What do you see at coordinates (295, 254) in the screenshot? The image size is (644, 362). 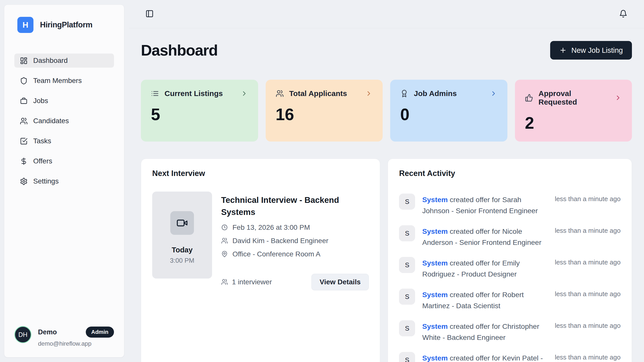 I see `interview-location-row: Office - Conference Room A` at bounding box center [295, 254].